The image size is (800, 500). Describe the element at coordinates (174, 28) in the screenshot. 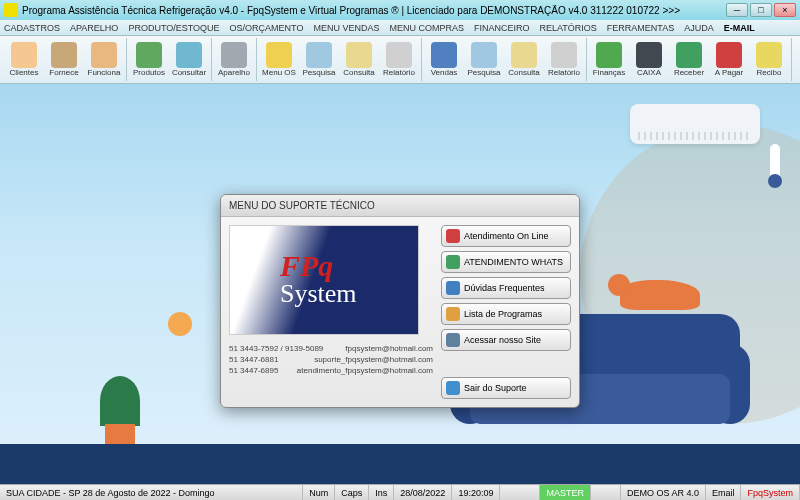

I see `menu-produto-estoque: PRODUTO/ESTOQUE` at that location.